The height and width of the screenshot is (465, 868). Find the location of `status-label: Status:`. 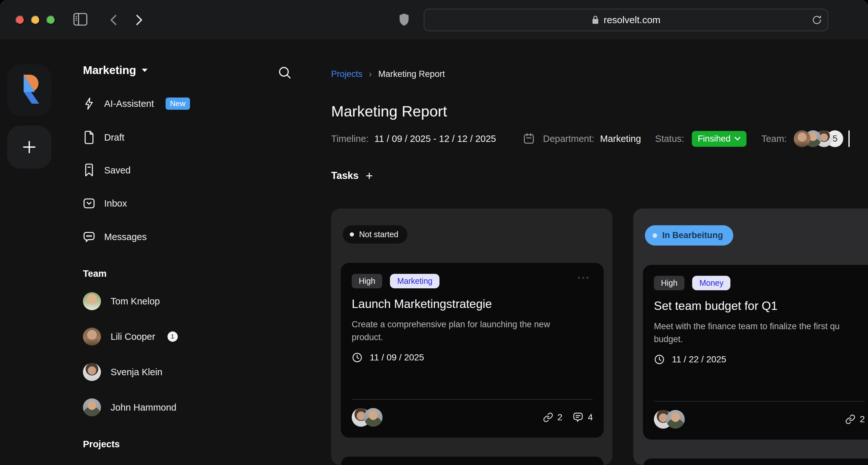

status-label: Status: is located at coordinates (670, 139).